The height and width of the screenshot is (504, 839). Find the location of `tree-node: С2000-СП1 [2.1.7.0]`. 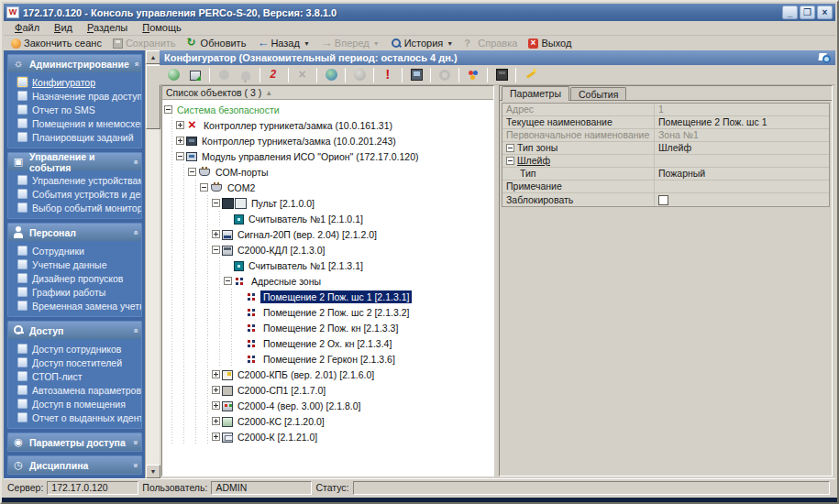

tree-node: С2000-СП1 [2.1.7.0] is located at coordinates (328, 390).